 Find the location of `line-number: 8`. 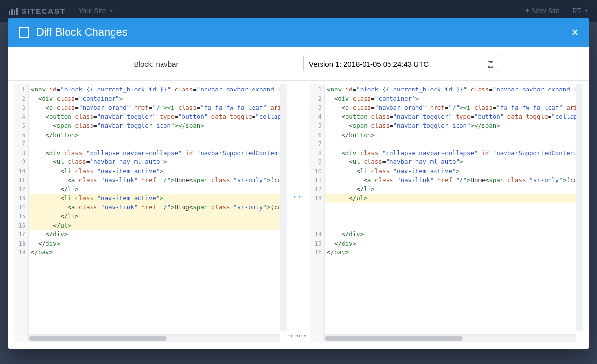

line-number: 8 is located at coordinates (22, 154).